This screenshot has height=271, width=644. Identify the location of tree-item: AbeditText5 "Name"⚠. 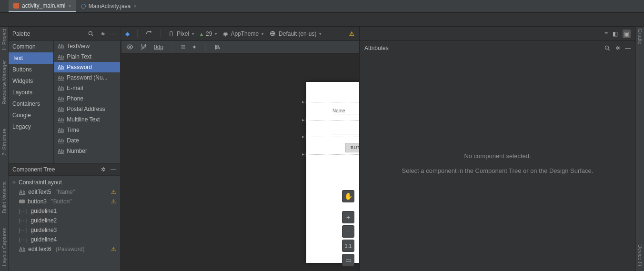
(64, 192).